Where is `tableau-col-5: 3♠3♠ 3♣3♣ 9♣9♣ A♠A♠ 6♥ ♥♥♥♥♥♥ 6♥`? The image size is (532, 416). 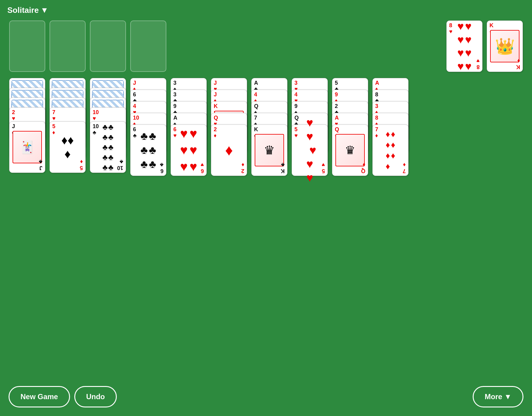
tableau-col-5: 3♠3♠ 3♣3♣ 9♣9♣ A♠A♠ 6♥ ♥♥♥♥♥♥ 6♥ is located at coordinates (189, 133).